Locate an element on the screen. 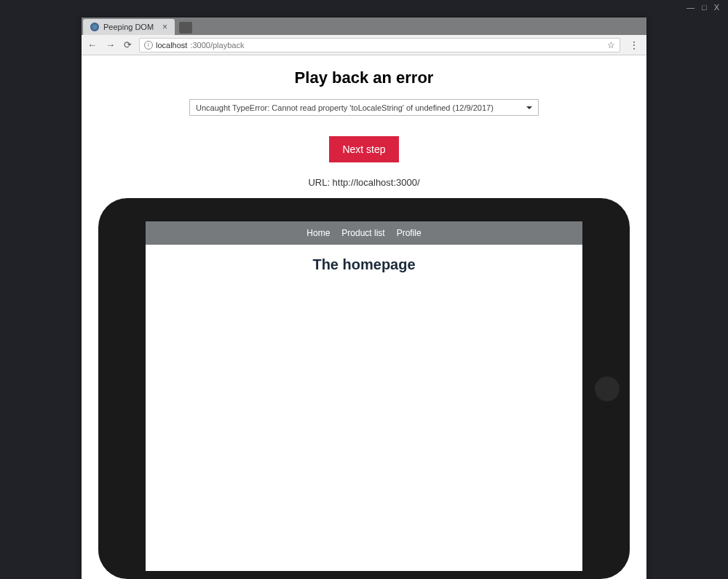 The image size is (728, 579). preview-heading: The homepage is located at coordinates (364, 265).